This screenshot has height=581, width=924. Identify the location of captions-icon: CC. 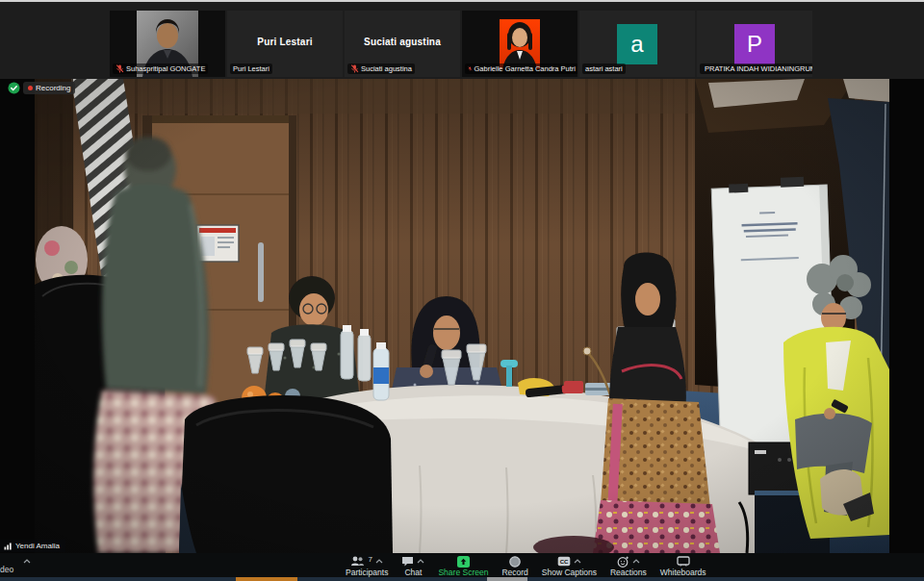
(564, 562).